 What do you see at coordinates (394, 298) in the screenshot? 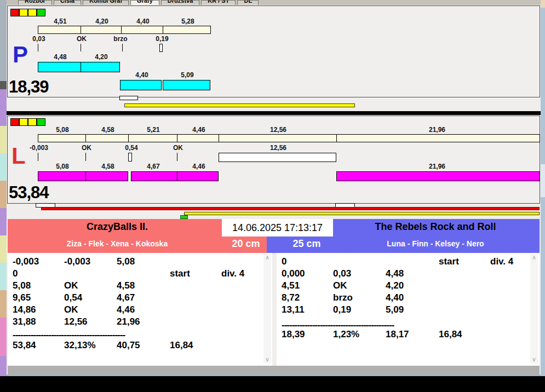
I see `table-cell: 4,40` at bounding box center [394, 298].